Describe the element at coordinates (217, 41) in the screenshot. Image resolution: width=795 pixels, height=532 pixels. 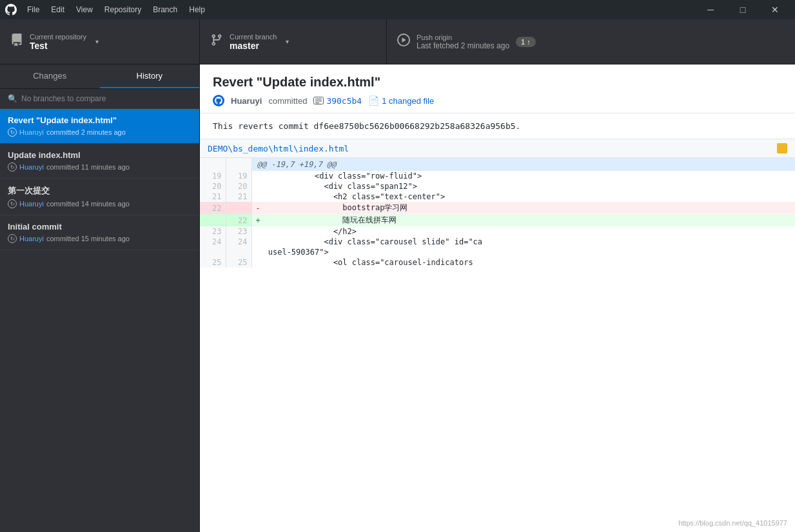
I see `branch-icon` at that location.